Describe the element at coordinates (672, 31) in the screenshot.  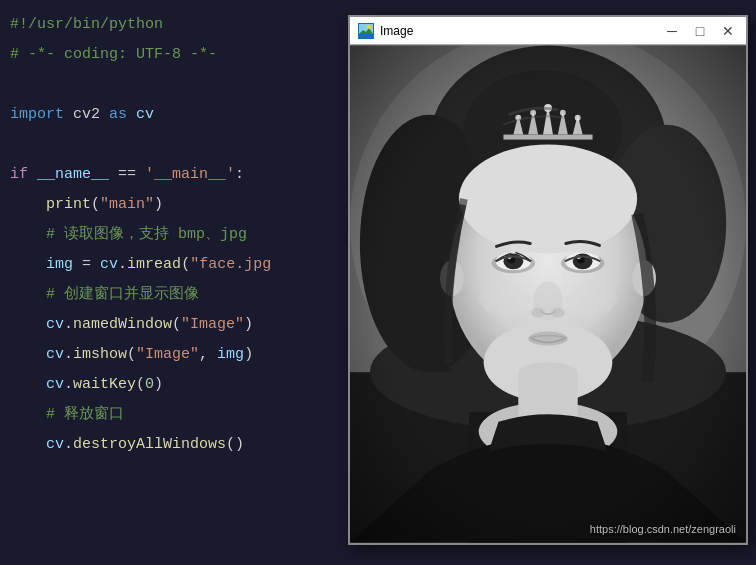
I see `minimize-button: ─` at that location.